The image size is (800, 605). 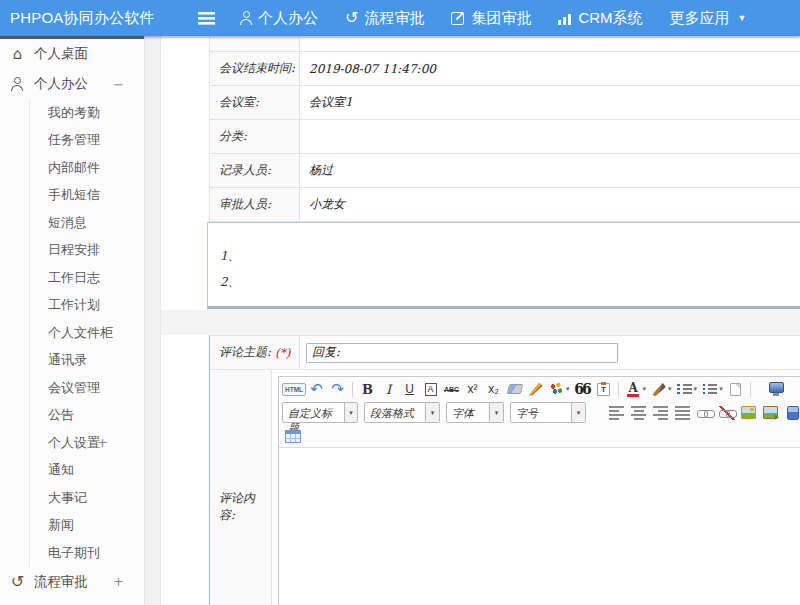 What do you see at coordinates (86, 168) in the screenshot?
I see `sidebar-item-internal-mail: 内部邮件` at bounding box center [86, 168].